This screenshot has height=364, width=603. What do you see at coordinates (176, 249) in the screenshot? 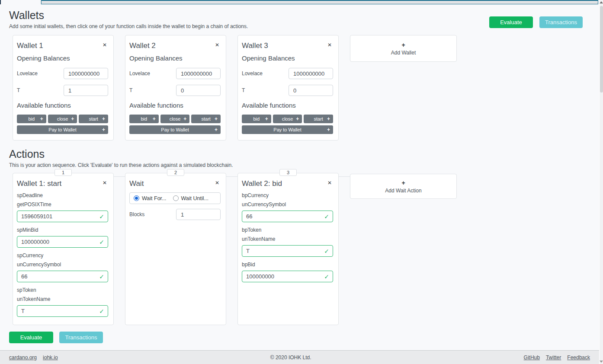
I see `action-wrapper: 2 Wait ✕ Wait For...` at bounding box center [176, 249].